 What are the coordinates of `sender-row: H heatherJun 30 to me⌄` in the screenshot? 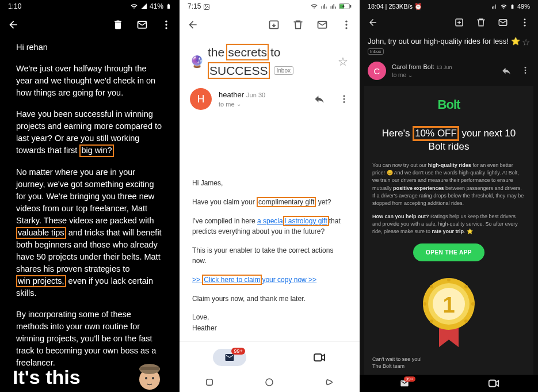 It's located at (269, 99).